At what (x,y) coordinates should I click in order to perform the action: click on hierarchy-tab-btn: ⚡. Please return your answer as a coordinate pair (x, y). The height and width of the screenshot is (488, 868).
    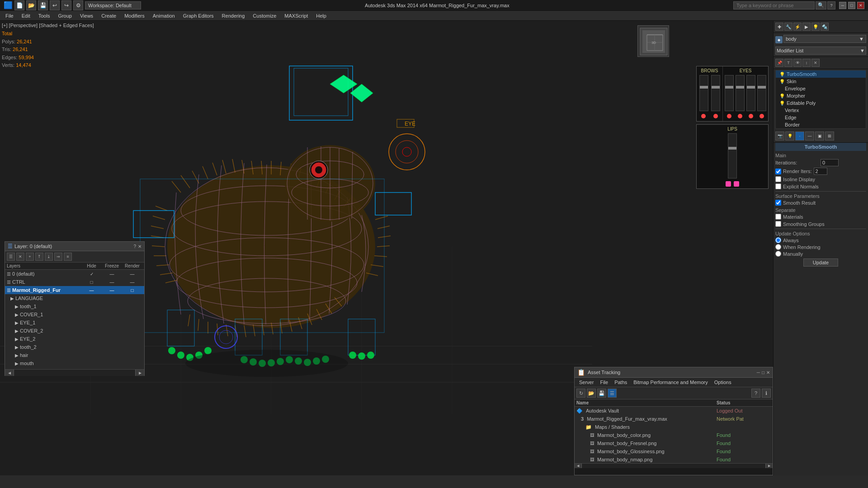
    Looking at the image, I should click on (797, 27).